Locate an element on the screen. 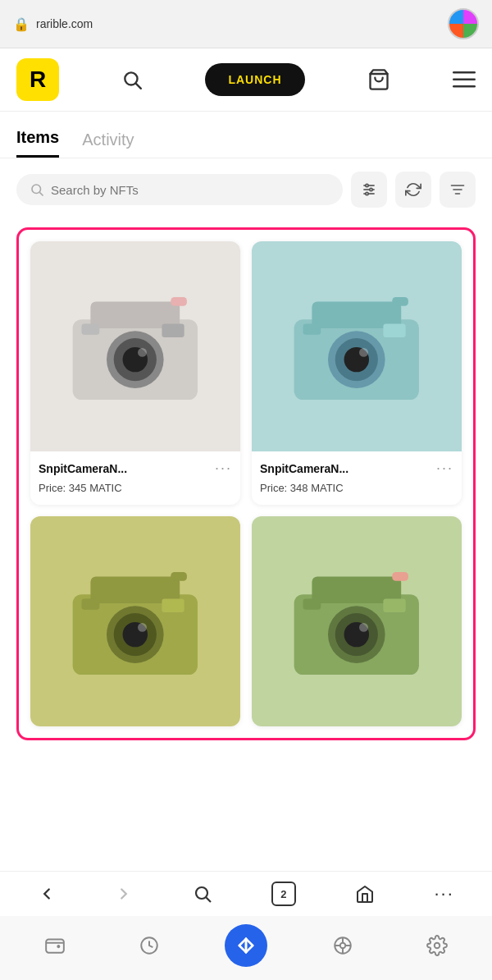 The height and width of the screenshot is (980, 492). nft-name-2: SnpitCameraN... is located at coordinates (304, 469).